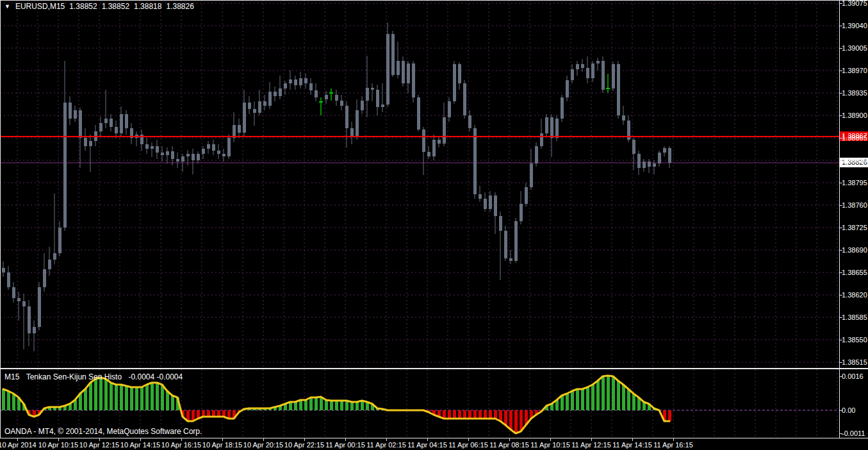 The image size is (868, 450). I want to click on copyright-label: OANDA - MT4, © 2001-2014, MetaQuotes Sof…, so click(103, 431).